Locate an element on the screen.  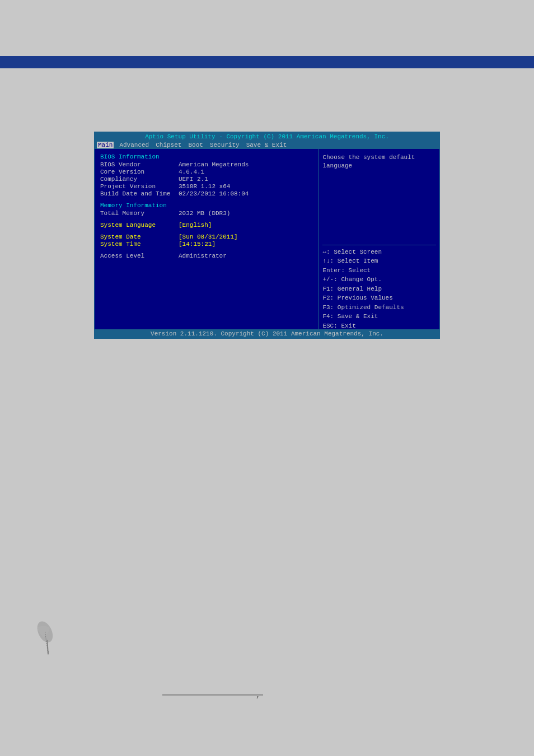
label-system-date: System Date is located at coordinates (139, 237).